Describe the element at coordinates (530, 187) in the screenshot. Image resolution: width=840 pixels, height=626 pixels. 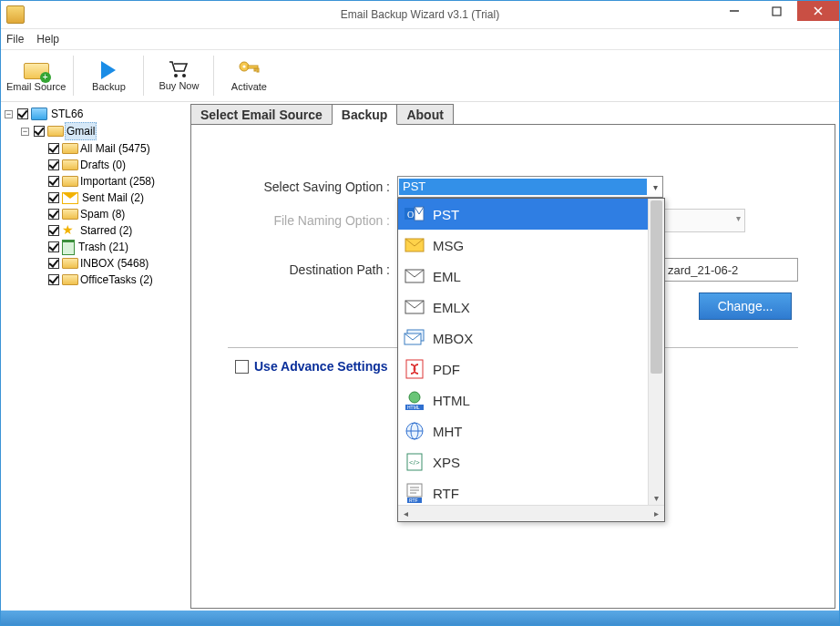
I see `saving-option-combo: PST ▾` at that location.